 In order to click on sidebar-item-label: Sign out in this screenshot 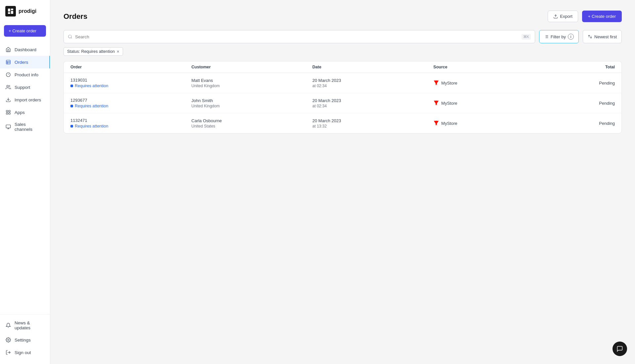, I will do `click(23, 353)`.